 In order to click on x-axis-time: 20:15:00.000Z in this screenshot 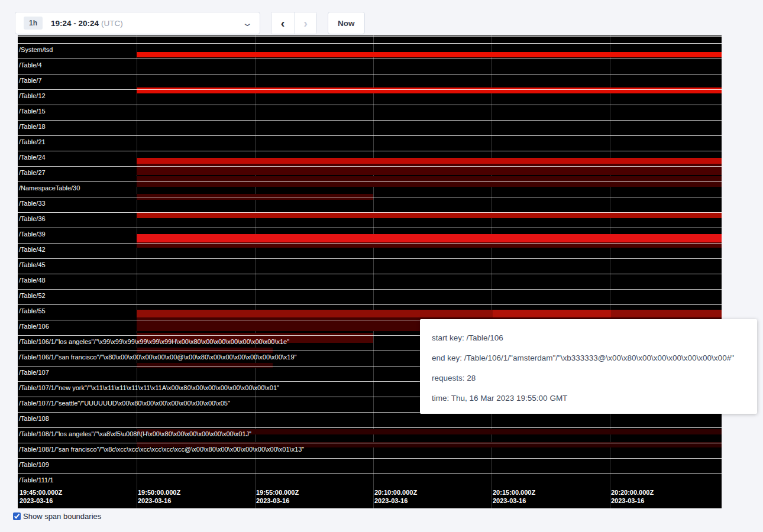, I will do `click(514, 492)`.